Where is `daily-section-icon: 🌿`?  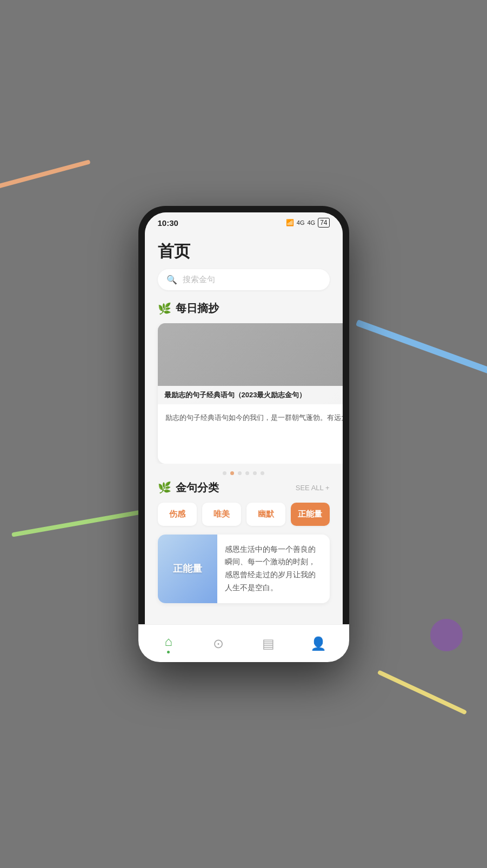 daily-section-icon: 🌿 is located at coordinates (164, 309).